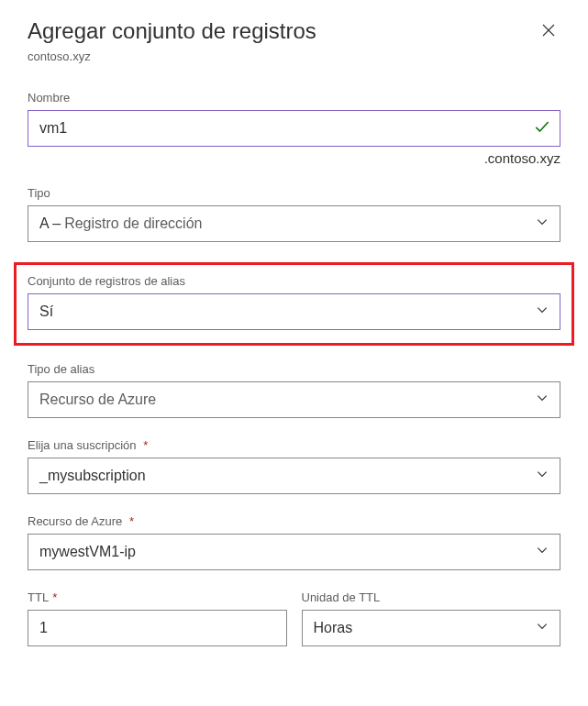 The image size is (588, 706). What do you see at coordinates (294, 224) in the screenshot?
I see `type-select: A – Registro de dirección` at bounding box center [294, 224].